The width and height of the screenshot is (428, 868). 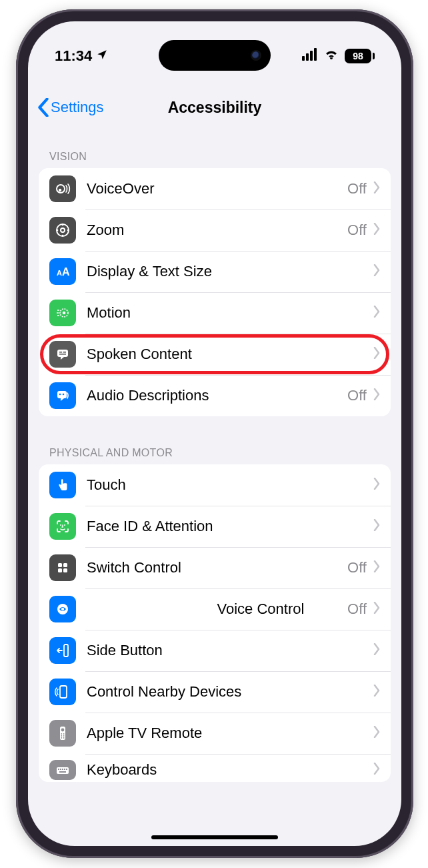 I want to click on keyboards-icon, so click(x=63, y=770).